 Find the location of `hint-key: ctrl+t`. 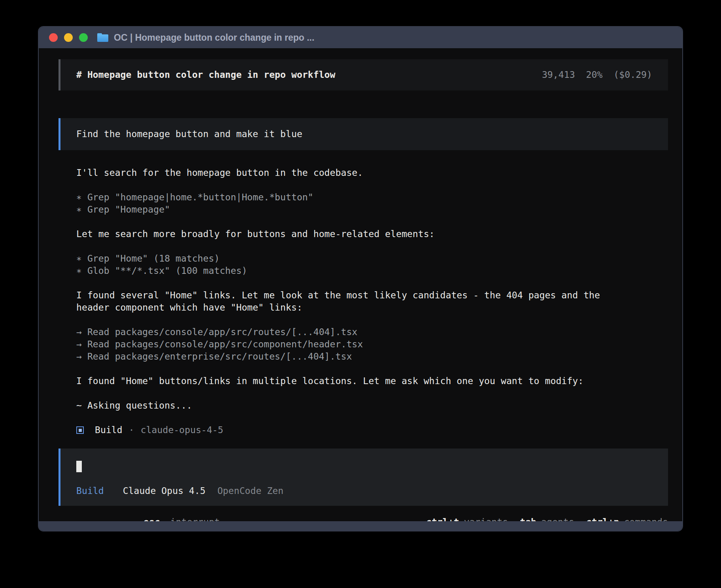

hint-key: ctrl+t is located at coordinates (443, 519).